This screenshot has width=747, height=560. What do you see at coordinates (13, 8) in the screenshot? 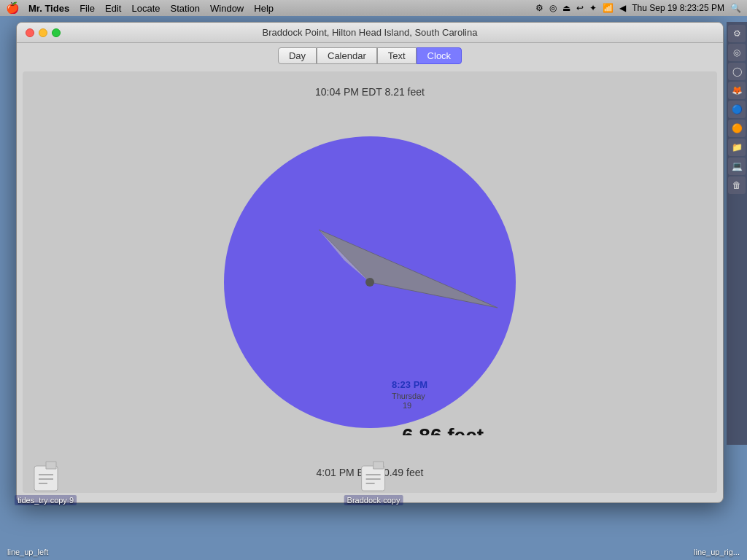
I see `apple-menu: 🍎` at bounding box center [13, 8].